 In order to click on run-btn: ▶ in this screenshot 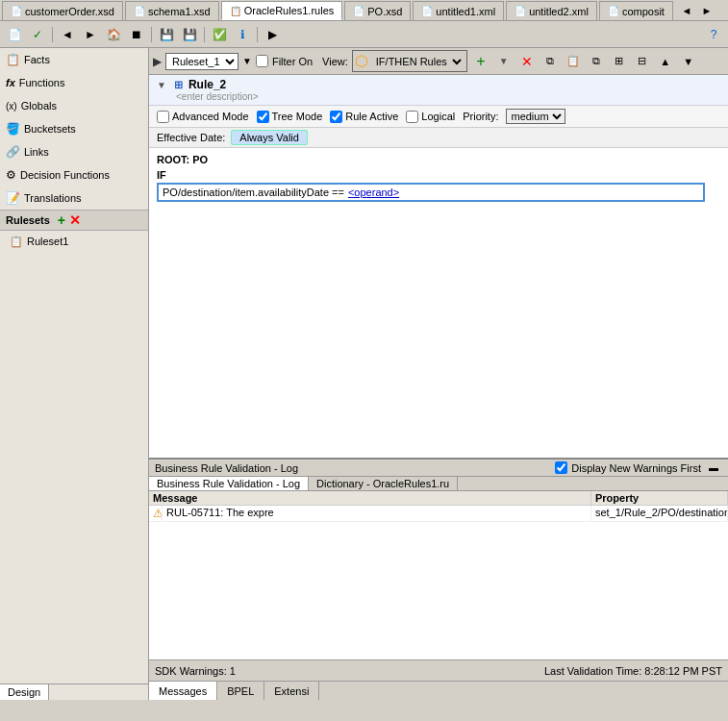, I will do `click(272, 35)`.